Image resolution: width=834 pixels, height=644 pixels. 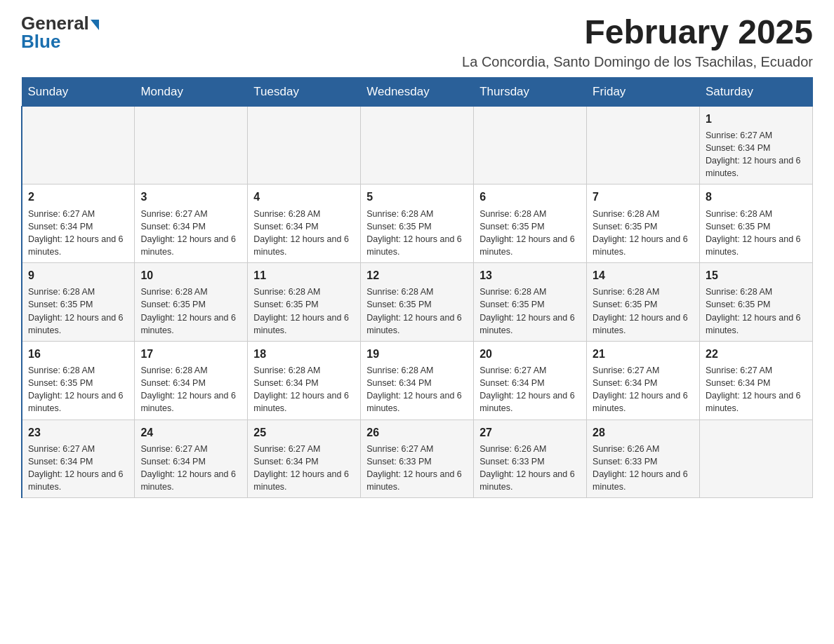 What do you see at coordinates (643, 354) in the screenshot?
I see `day-number: 21` at bounding box center [643, 354].